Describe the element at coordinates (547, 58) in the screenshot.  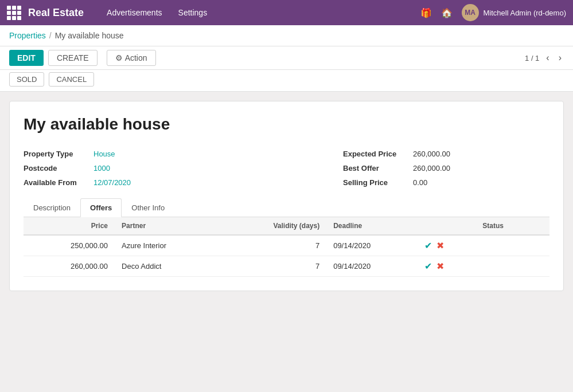
I see `prev-page-button: ‹` at that location.